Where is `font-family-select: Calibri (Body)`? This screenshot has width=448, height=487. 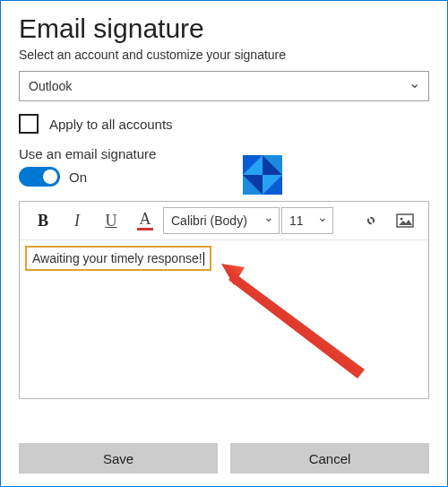
font-family-select: Calibri (Body) is located at coordinates (221, 221).